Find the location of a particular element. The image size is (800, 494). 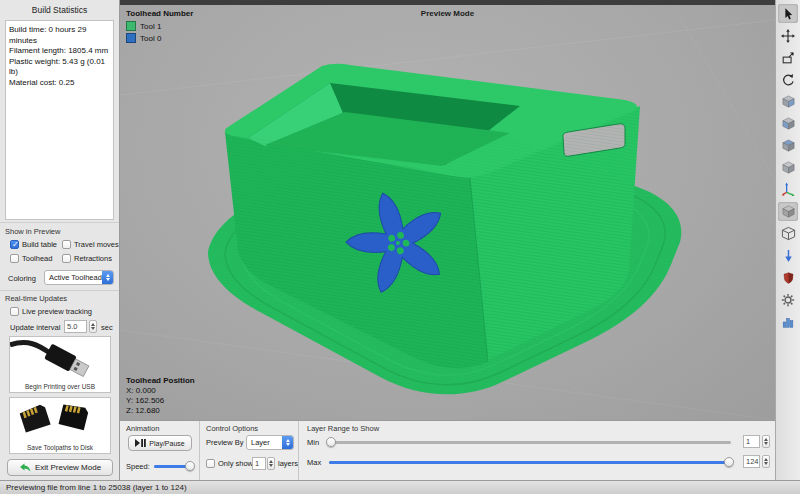

panel-title: Build Statistics is located at coordinates (60, 10).